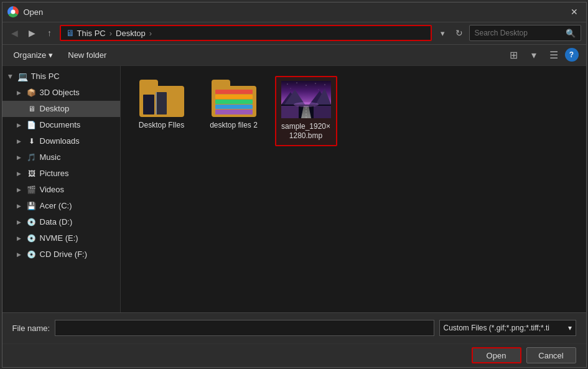 The width and height of the screenshot is (588, 369). What do you see at coordinates (497, 355) in the screenshot?
I see `open-button: Open` at bounding box center [497, 355].